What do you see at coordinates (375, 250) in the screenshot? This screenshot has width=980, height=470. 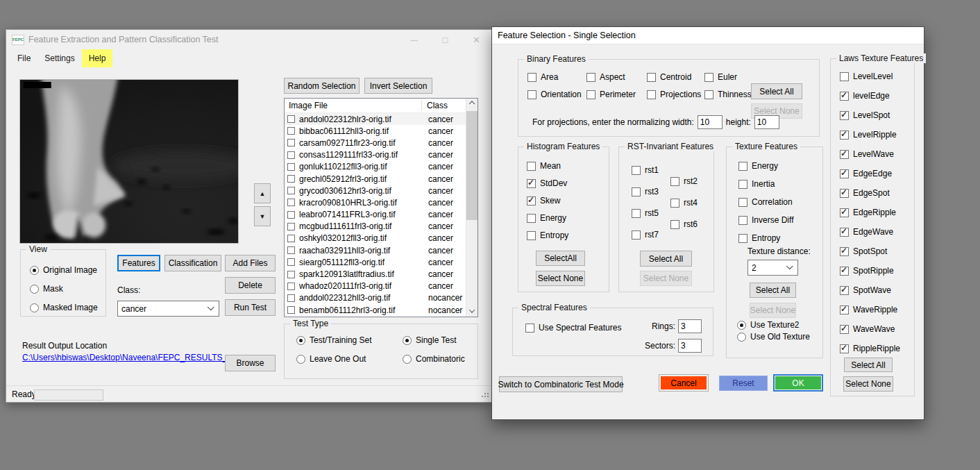 I see `file-list-row: raacha032911hll3-orig.tif cancer` at bounding box center [375, 250].